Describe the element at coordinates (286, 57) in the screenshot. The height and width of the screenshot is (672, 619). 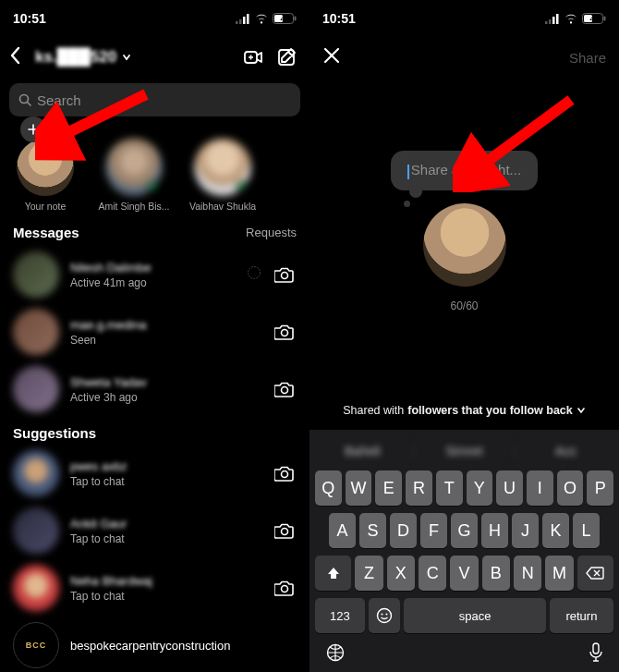
I see `compose-button` at that location.